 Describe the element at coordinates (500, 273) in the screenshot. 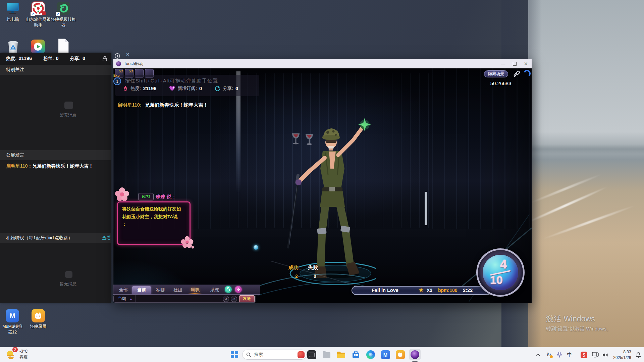

I see `round-counter: 4 10` at that location.